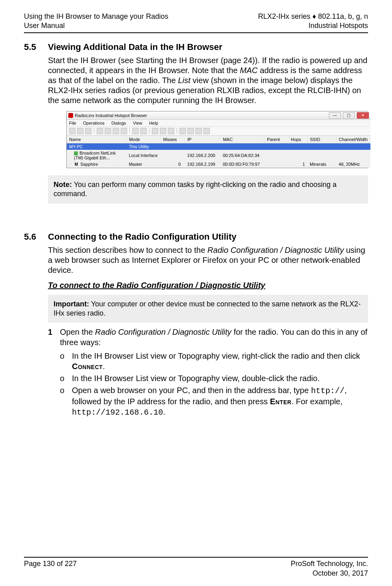 Image resolution: width=392 pixels, height=586 pixels. Describe the element at coordinates (196, 567) in the screenshot. I see `page-footer: Page 130 of 227 ProSoft Technology, Inc.…` at that location.